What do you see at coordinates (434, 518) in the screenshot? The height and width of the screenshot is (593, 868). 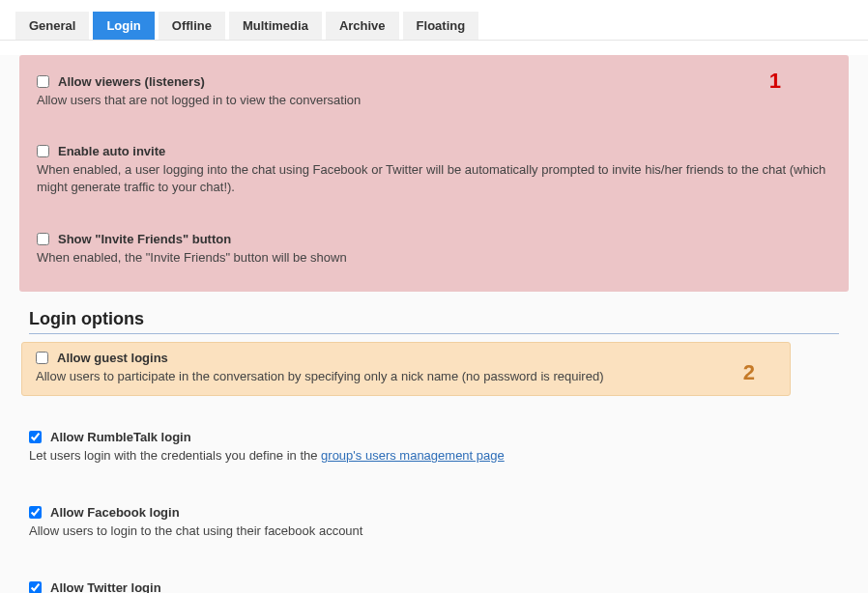 I see `option-facebook-login: Allow Facebook login Allow users to logi…` at bounding box center [434, 518].